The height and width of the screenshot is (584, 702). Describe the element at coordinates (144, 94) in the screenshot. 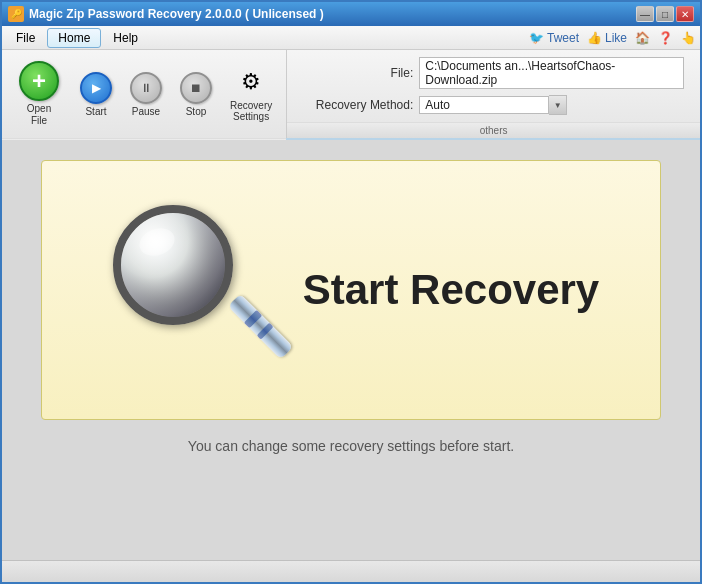

I see `ribbon-management-group: + OpenFile ▶ Start ⏸ Pause ⏹ Stop` at that location.